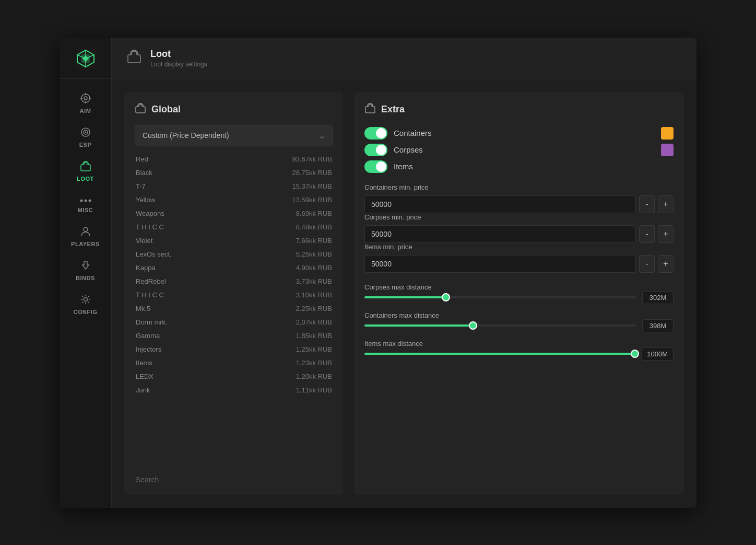 This screenshot has height=545, width=756. I want to click on list-item: T H I C C8.48kk RUB, so click(234, 227).